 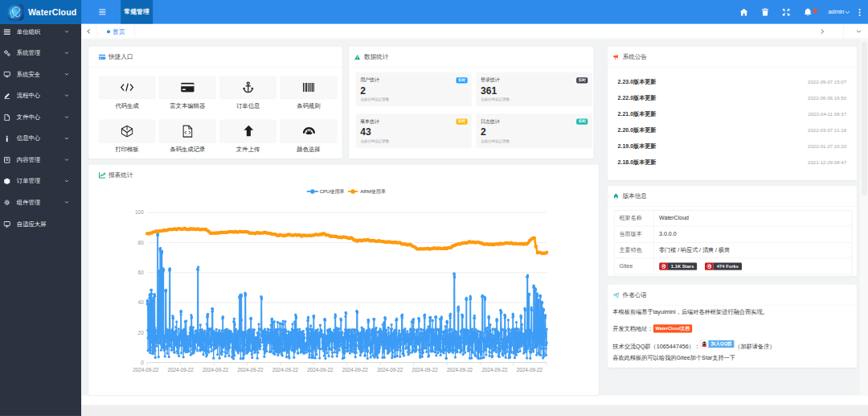 I want to click on svg-text: 60, so click(x=141, y=272).